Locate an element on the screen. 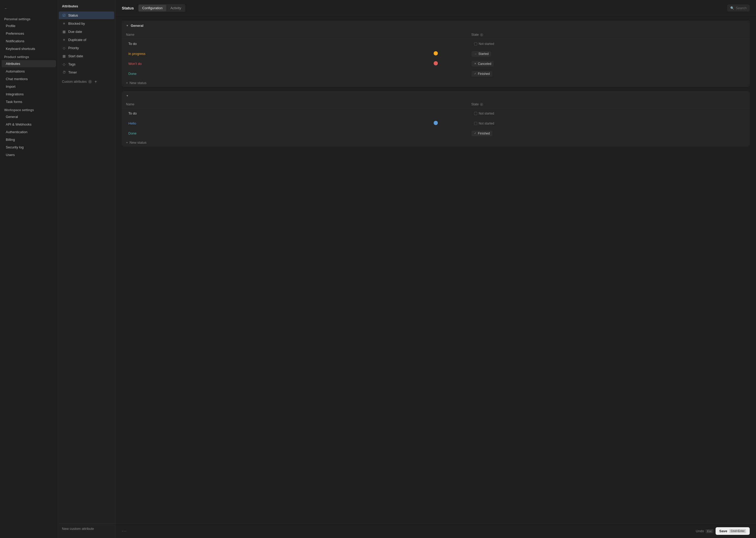  arrow-right-icon: → is located at coordinates (475, 54).